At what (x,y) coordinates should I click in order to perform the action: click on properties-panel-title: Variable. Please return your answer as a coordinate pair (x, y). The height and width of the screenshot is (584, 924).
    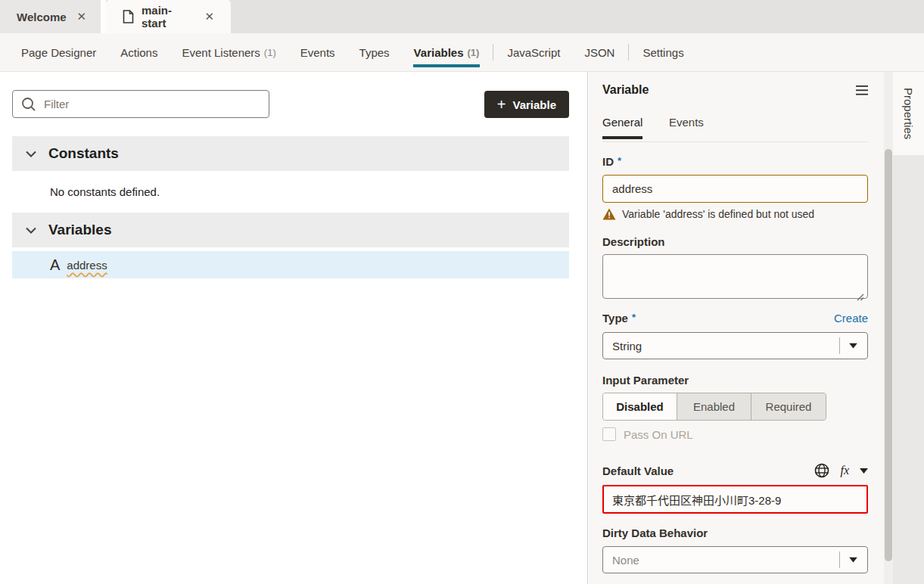
    Looking at the image, I should click on (625, 90).